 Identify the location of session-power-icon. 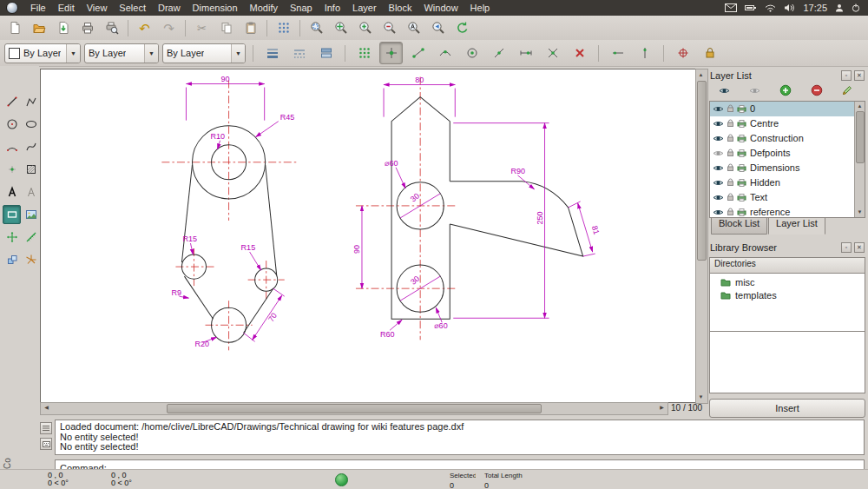
(856, 8).